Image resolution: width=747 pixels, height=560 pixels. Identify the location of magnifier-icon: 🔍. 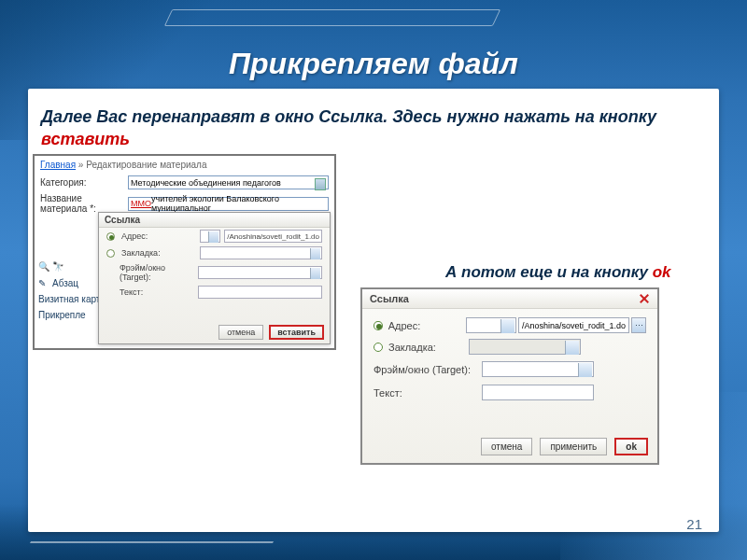
(44, 266).